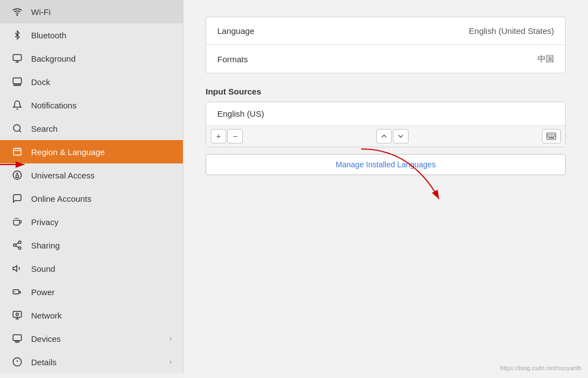  Describe the element at coordinates (91, 268) in the screenshot. I see `sidebar-item-sound: Sound` at that location.